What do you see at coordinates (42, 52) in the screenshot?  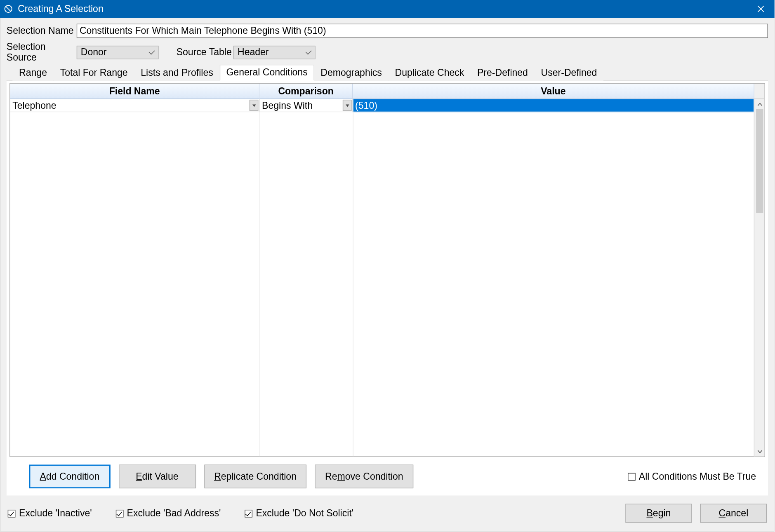 I see `selection-source-label: Selection Source` at bounding box center [42, 52].